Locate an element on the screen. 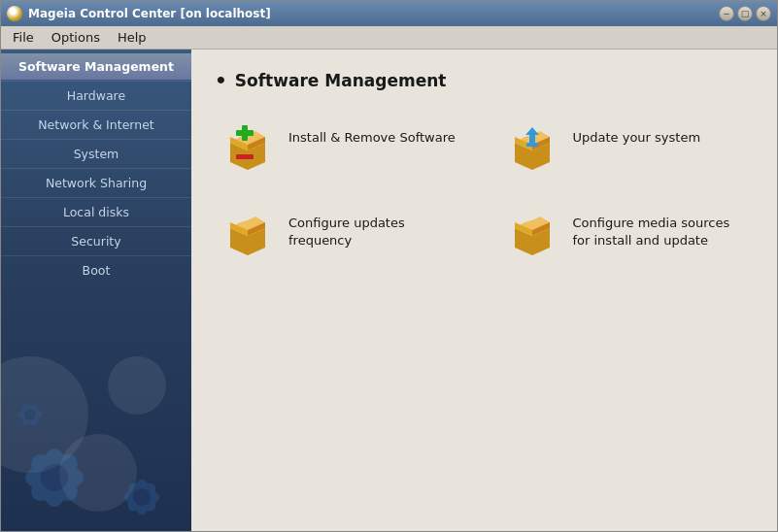 The width and height of the screenshot is (778, 532). menu-help: Help is located at coordinates (132, 37).